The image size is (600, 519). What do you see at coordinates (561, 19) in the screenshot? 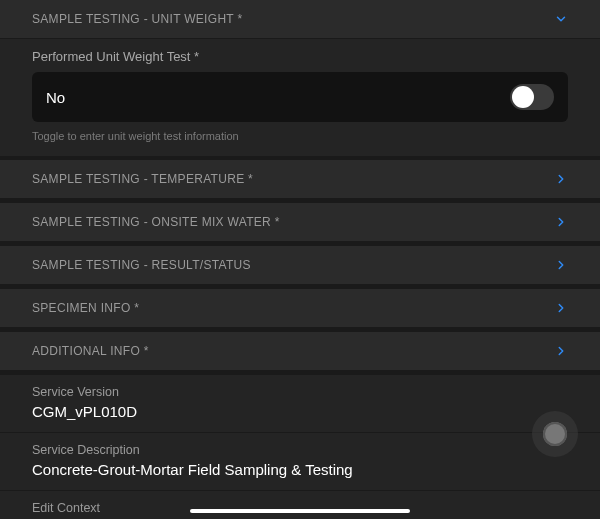
I see `chevron-down-icon` at bounding box center [561, 19].